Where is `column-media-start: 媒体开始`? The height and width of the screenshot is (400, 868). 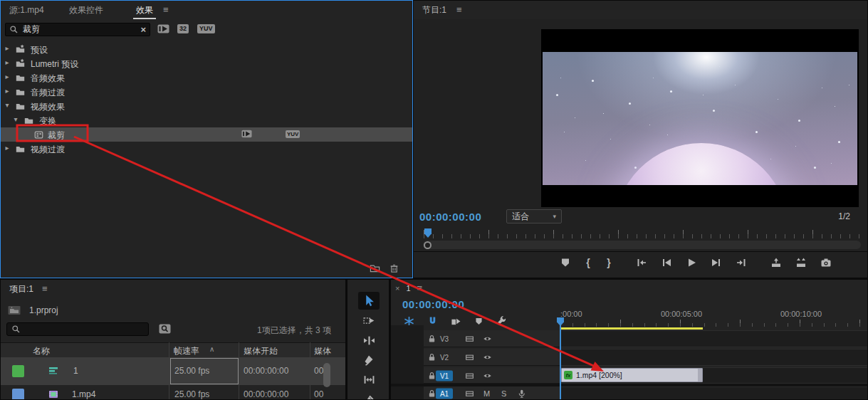
column-media-start: 媒体开始 is located at coordinates (261, 352).